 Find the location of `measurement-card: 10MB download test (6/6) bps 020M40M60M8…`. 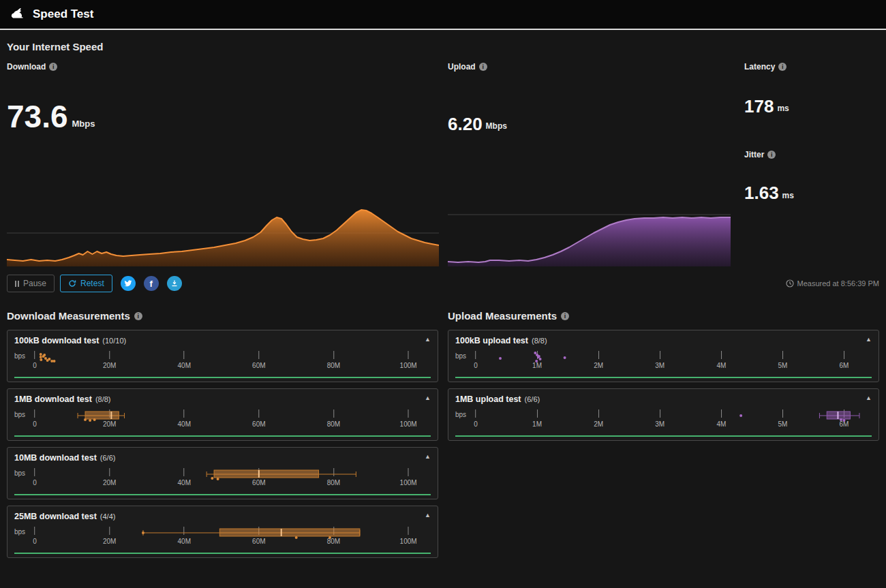

measurement-card: 10MB download test (6/6) bps 020M40M60M8… is located at coordinates (222, 473).